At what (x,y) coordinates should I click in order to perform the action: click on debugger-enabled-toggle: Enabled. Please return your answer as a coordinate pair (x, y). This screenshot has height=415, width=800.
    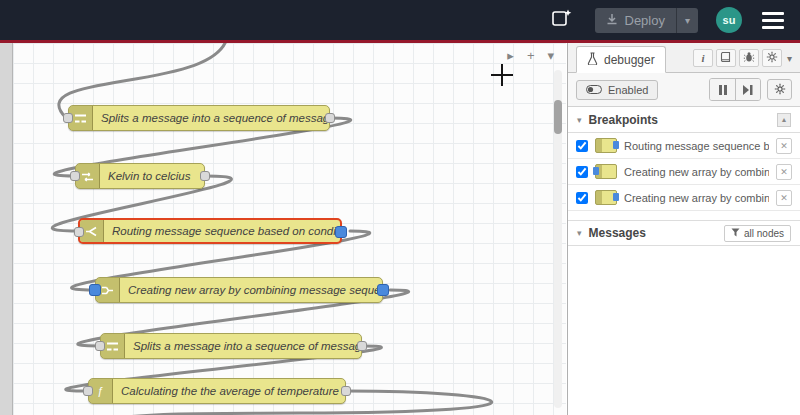
    Looking at the image, I should click on (617, 90).